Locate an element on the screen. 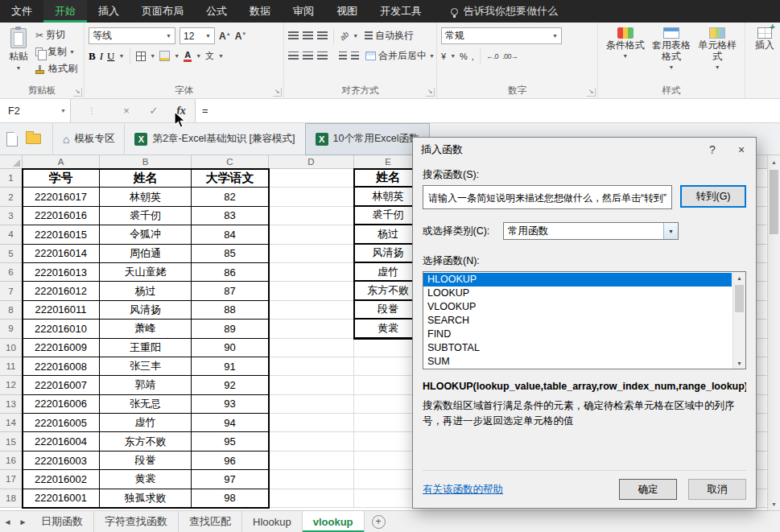 The width and height of the screenshot is (780, 532). sheet-tab-查找匹配: 查找匹配 is located at coordinates (211, 522).